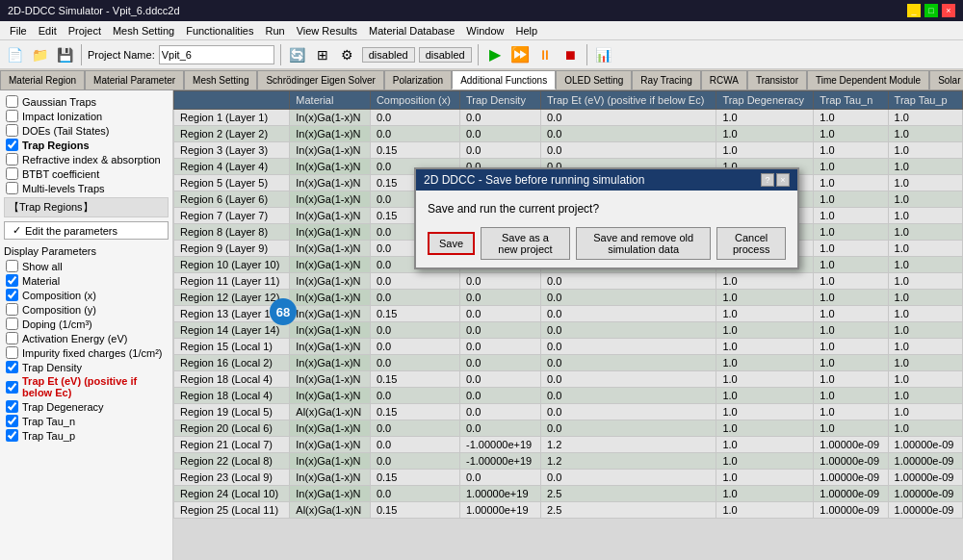  Describe the element at coordinates (348, 55) in the screenshot. I see `settings-icon: ⚙` at that location.